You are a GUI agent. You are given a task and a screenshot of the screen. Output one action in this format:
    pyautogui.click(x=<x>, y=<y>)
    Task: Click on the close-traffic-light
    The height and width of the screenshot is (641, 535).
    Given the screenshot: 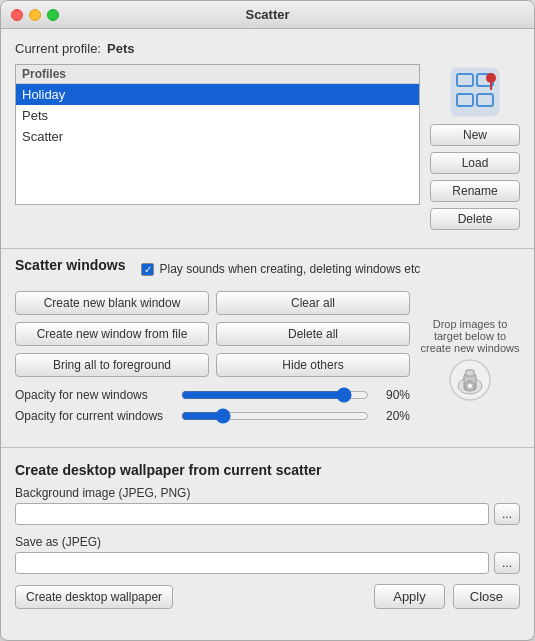 What is the action you would take?
    pyautogui.click(x=17, y=15)
    